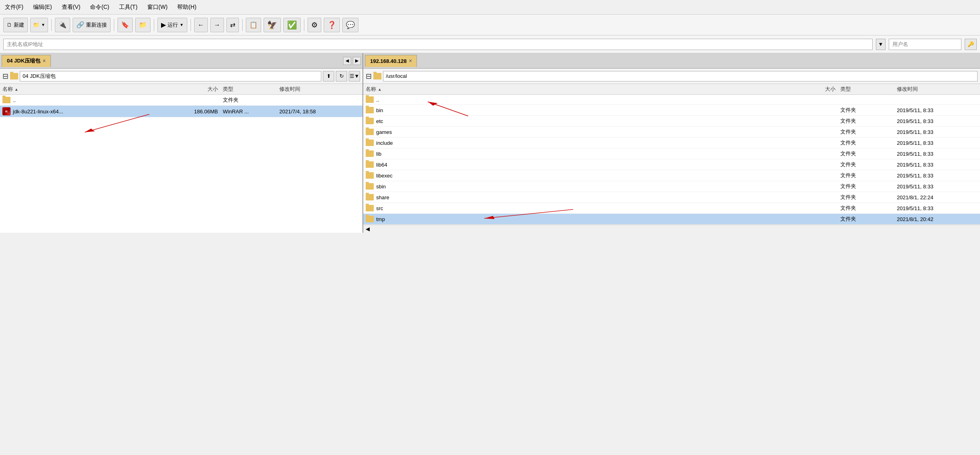  Describe the element at coordinates (370, 100) in the screenshot. I see `right-parent-folder-icon` at that location.